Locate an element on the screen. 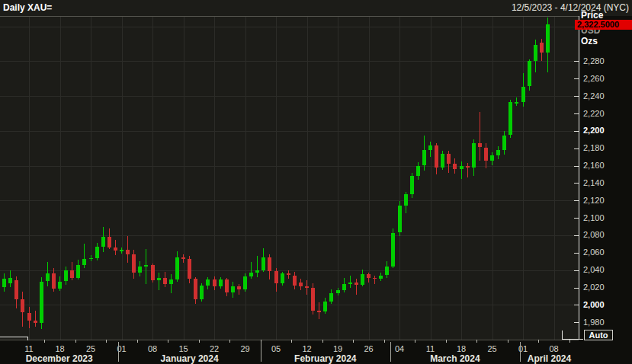  x-axis-day-label: 19 is located at coordinates (338, 349).